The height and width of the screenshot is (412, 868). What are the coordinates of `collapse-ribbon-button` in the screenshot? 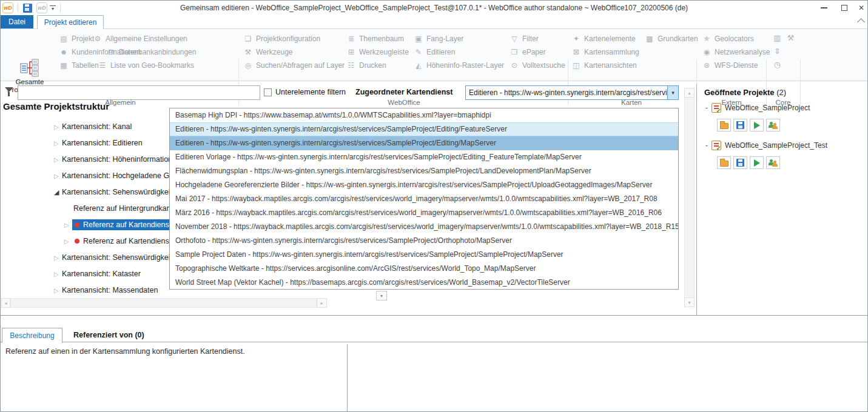 It's located at (861, 22).